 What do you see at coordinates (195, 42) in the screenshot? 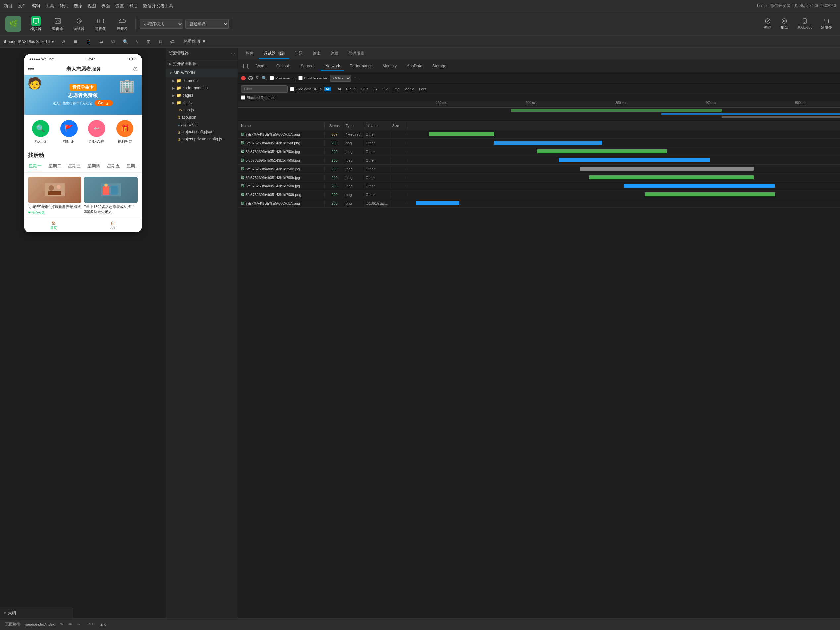
I see `hotreload-select: 热重载 开 ▼` at bounding box center [195, 42].